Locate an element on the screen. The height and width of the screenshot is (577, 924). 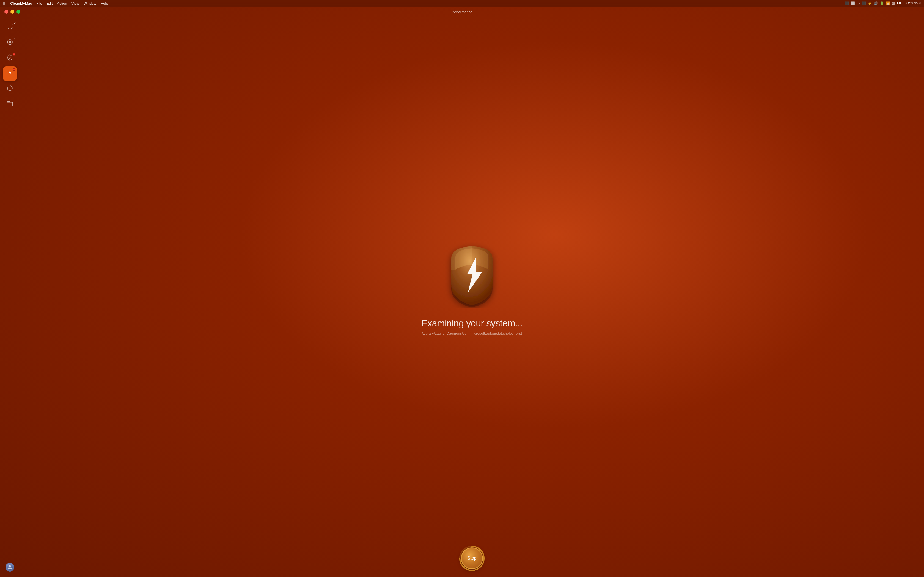
sidebar-item-junk: ✓ is located at coordinates (10, 43).